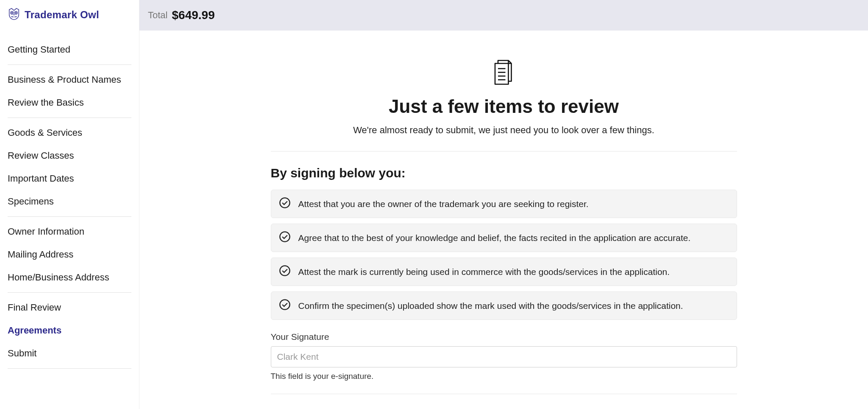 Image resolution: width=868 pixels, height=409 pixels. What do you see at coordinates (443, 204) in the screenshot?
I see `attestation-text: Attest that you are the owner of the tra…` at bounding box center [443, 204].